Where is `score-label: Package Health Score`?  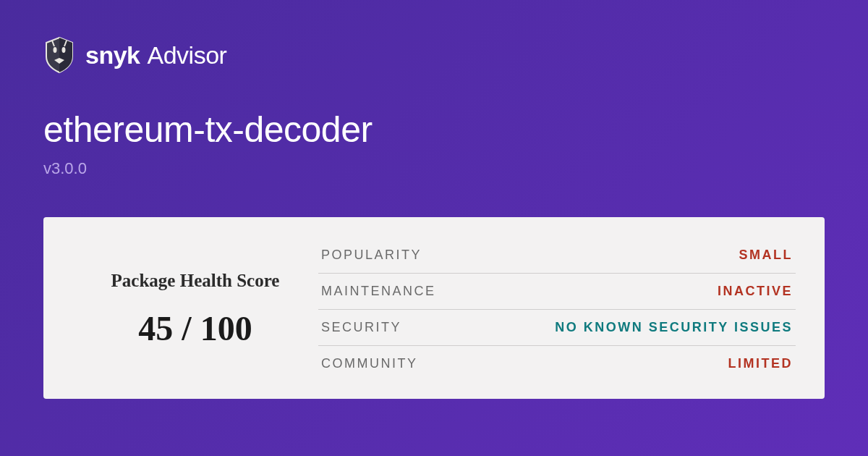 score-label: Package Health Score is located at coordinates (195, 281).